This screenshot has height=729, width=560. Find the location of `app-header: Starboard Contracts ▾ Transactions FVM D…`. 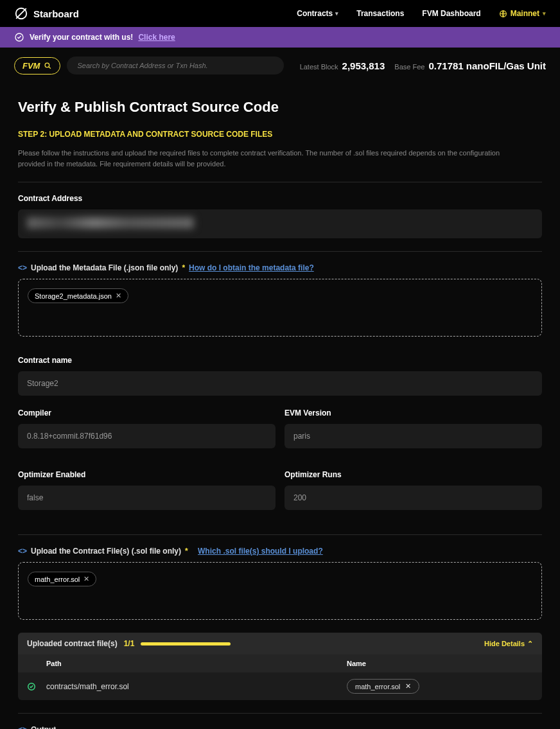

app-header: Starboard Contracts ▾ Transactions FVM D… is located at coordinates (280, 13).